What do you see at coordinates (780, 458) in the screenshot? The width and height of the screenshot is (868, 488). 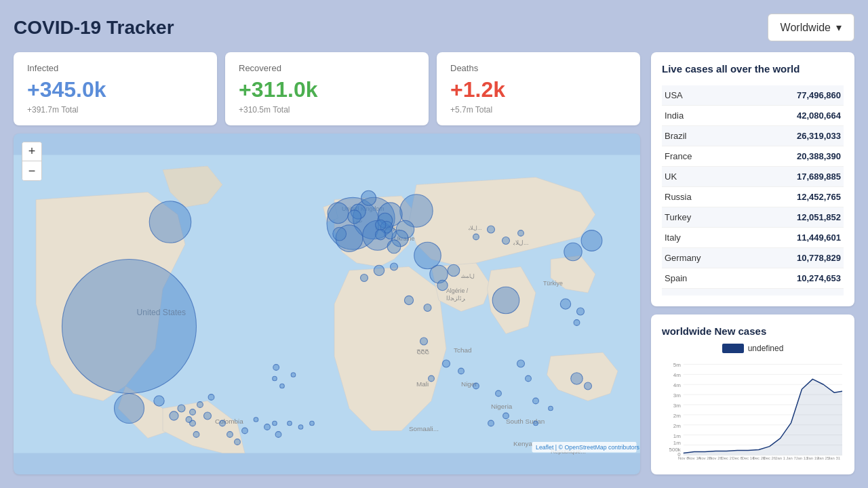 I see `svg-text: Jan 1` at bounding box center [780, 458].